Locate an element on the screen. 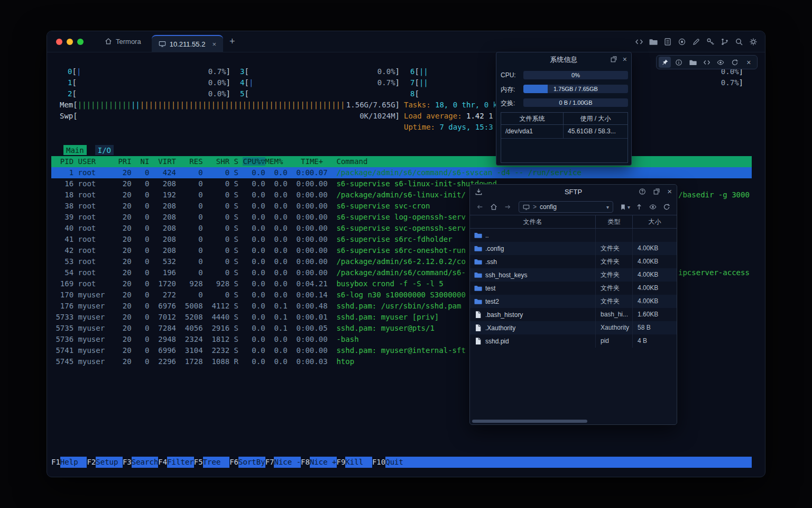  process-row: 1 root 20 0 424 0 0 S 0.0 0.0 0:00.07 /p… is located at coordinates (402, 173).